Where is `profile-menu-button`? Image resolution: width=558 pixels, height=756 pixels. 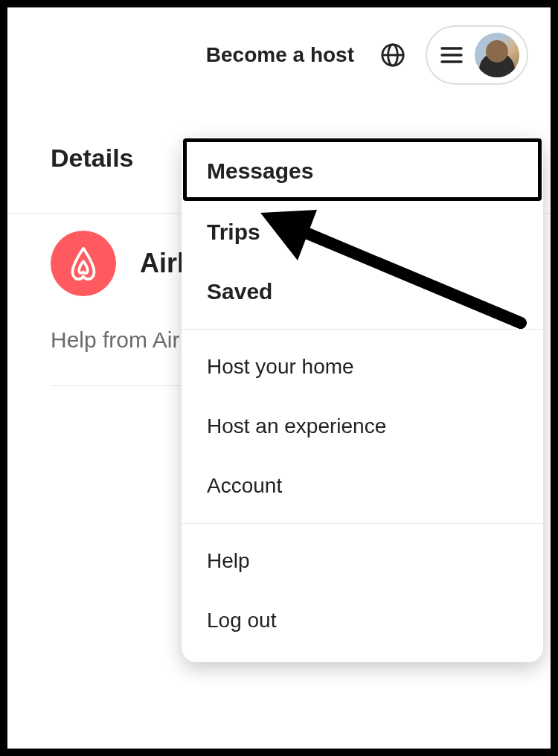 profile-menu-button is located at coordinates (477, 55).